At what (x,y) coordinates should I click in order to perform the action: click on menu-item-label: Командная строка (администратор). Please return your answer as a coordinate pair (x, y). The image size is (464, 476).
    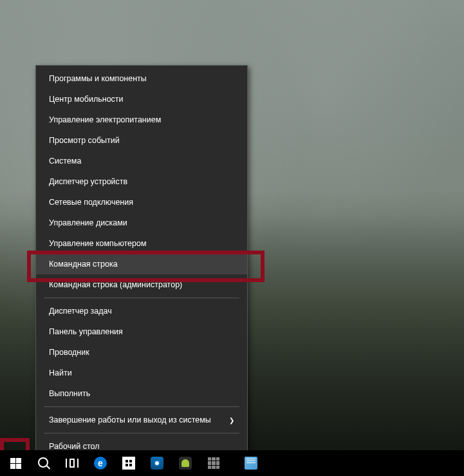
    Looking at the image, I should click on (116, 285).